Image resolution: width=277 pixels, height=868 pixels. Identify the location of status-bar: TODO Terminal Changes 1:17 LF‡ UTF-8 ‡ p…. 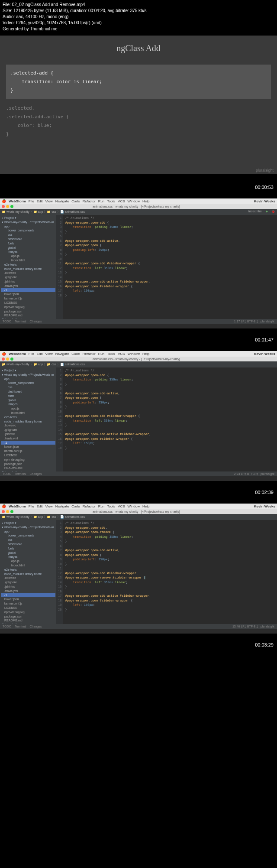
(138, 322).